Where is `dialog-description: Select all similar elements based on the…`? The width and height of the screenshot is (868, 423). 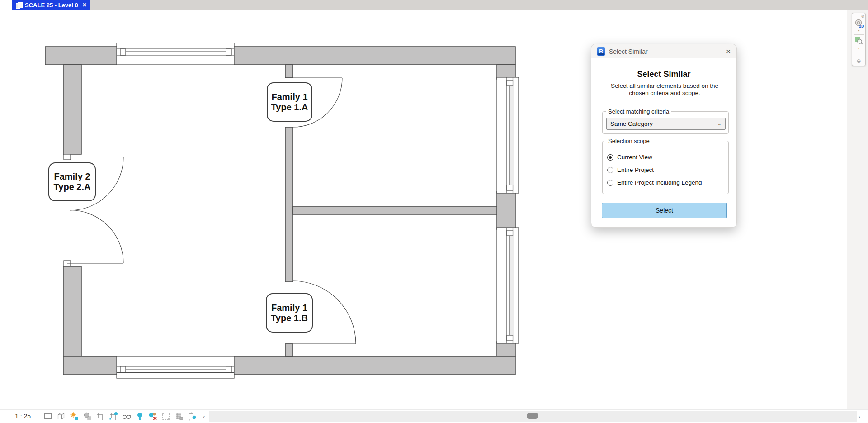 dialog-description: Select all similar elements based on the… is located at coordinates (665, 90).